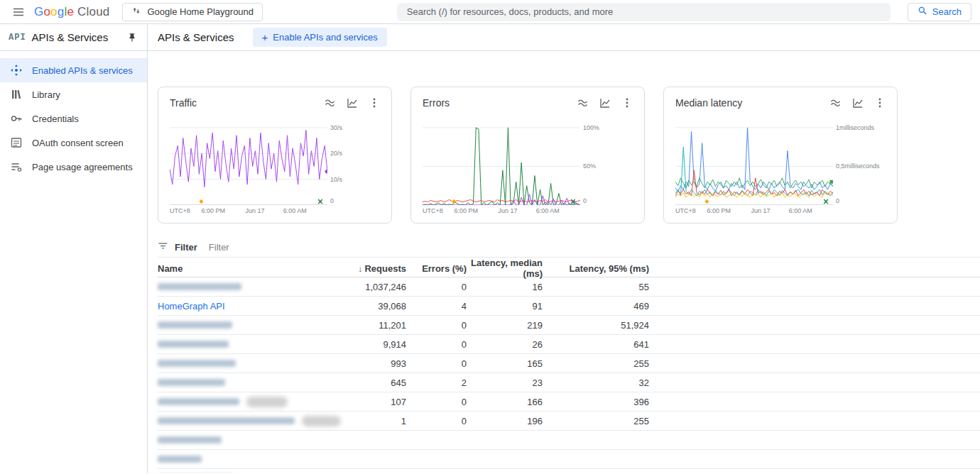  I want to click on search-icon, so click(922, 11).